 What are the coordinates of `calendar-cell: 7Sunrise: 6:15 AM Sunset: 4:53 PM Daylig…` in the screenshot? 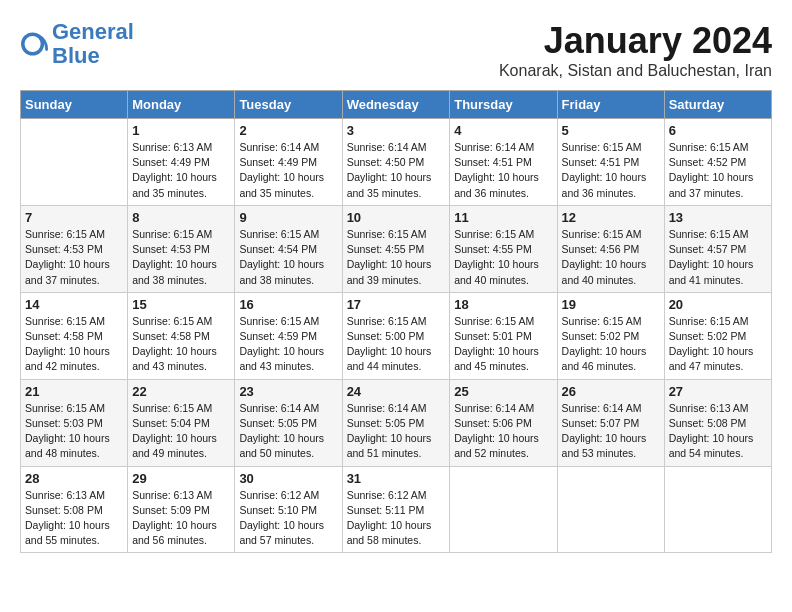 It's located at (74, 248).